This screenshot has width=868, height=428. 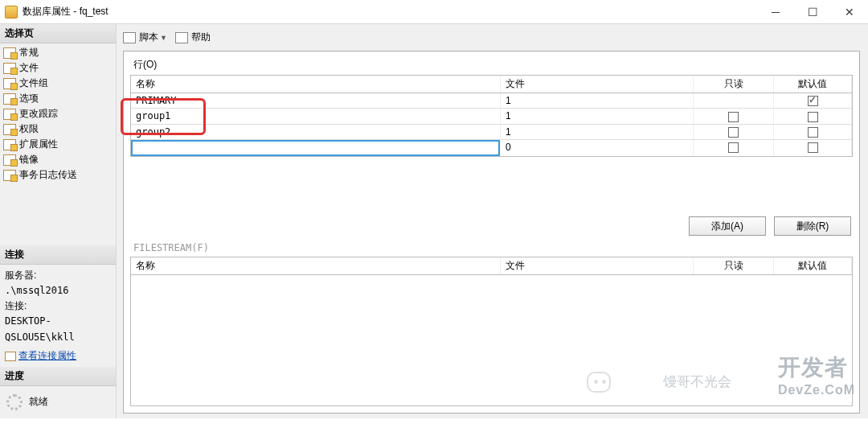 I want to click on progress-spinner-icon, so click(x=14, y=402).